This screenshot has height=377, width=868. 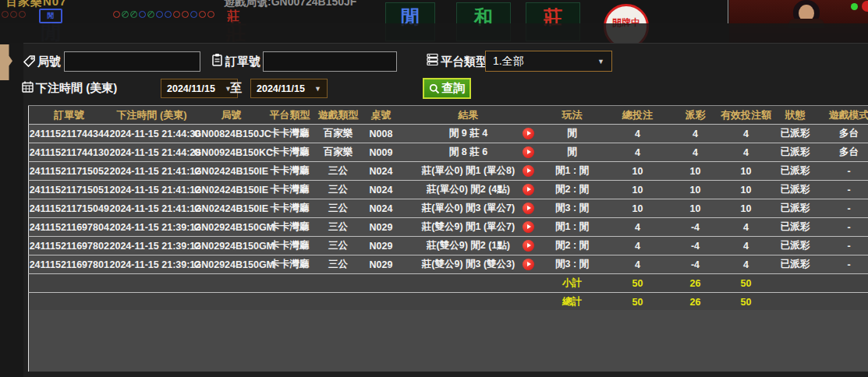 What do you see at coordinates (601, 62) in the screenshot?
I see `chevron-down-icon: ▼` at bounding box center [601, 62].